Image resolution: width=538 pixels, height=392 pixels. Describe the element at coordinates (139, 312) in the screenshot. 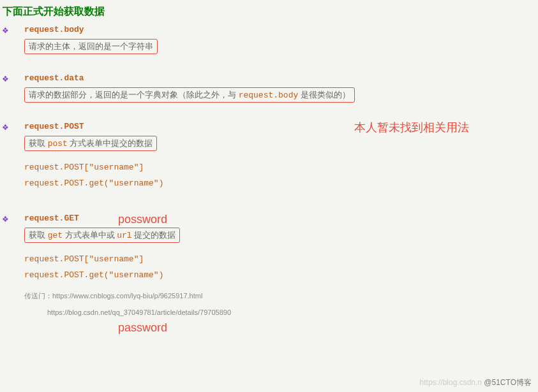

I see `reference-link: https://blog.csdn.net/qq_37049781/articl…` at that location.